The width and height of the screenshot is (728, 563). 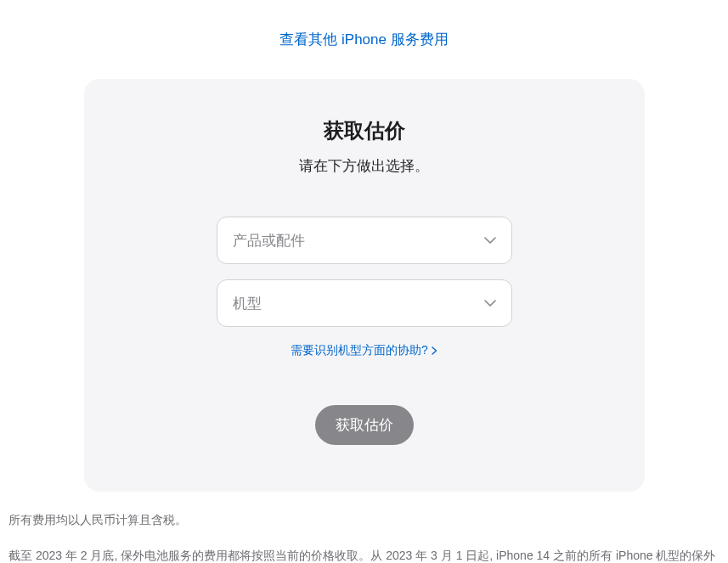 I want to click on help-link-text: 需要识别机型方面的协助?, so click(x=359, y=351).